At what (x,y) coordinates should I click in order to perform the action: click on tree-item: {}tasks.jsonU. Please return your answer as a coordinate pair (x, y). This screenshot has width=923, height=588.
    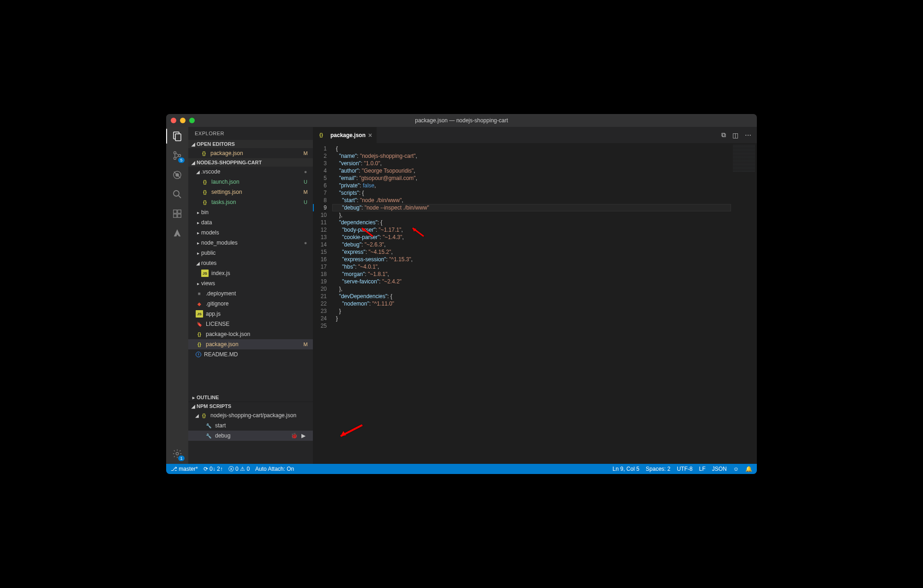
    Looking at the image, I should click on (251, 202).